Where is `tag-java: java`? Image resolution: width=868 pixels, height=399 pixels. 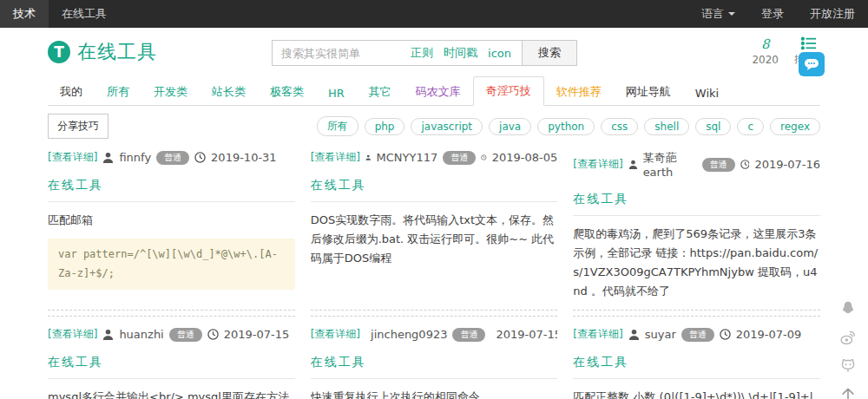
tag-java: java is located at coordinates (510, 127).